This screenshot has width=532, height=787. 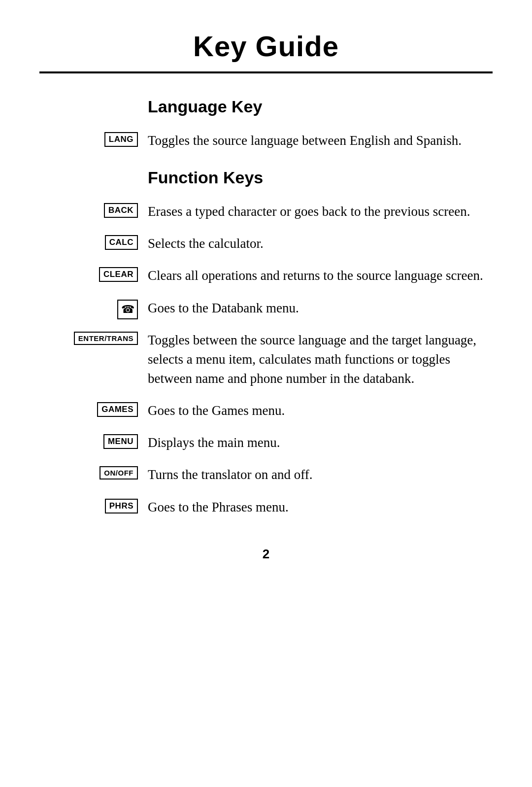 What do you see at coordinates (94, 274) in the screenshot?
I see `key-label-area-clear: CLEAR` at bounding box center [94, 274].